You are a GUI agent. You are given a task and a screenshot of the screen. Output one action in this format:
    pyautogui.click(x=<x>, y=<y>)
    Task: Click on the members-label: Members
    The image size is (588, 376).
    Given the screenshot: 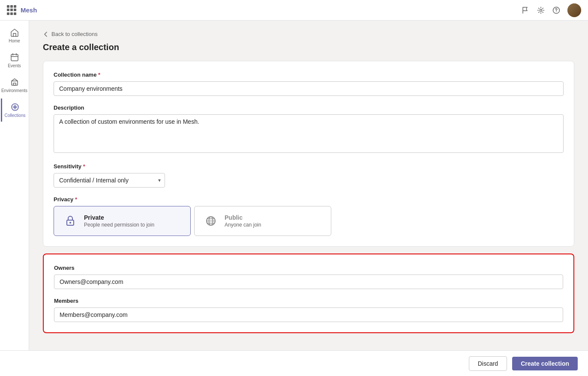 What is the action you would take?
    pyautogui.click(x=309, y=301)
    